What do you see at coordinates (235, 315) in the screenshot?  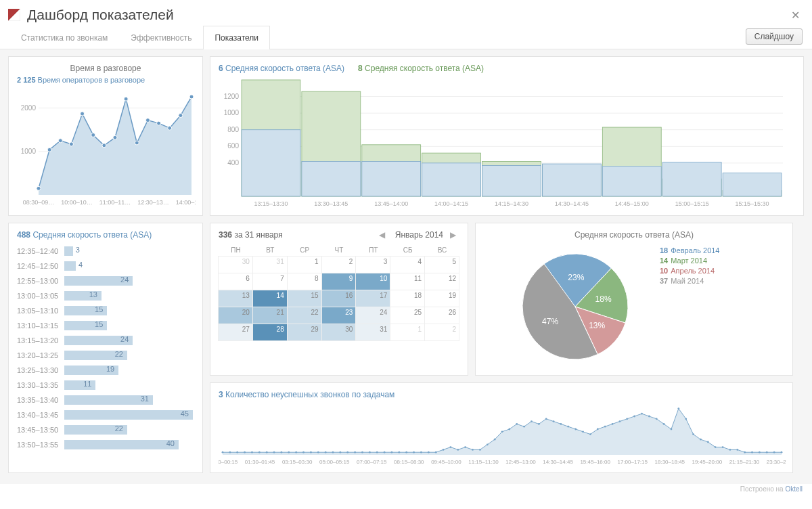 I see `cal-cell: 20` at bounding box center [235, 315].